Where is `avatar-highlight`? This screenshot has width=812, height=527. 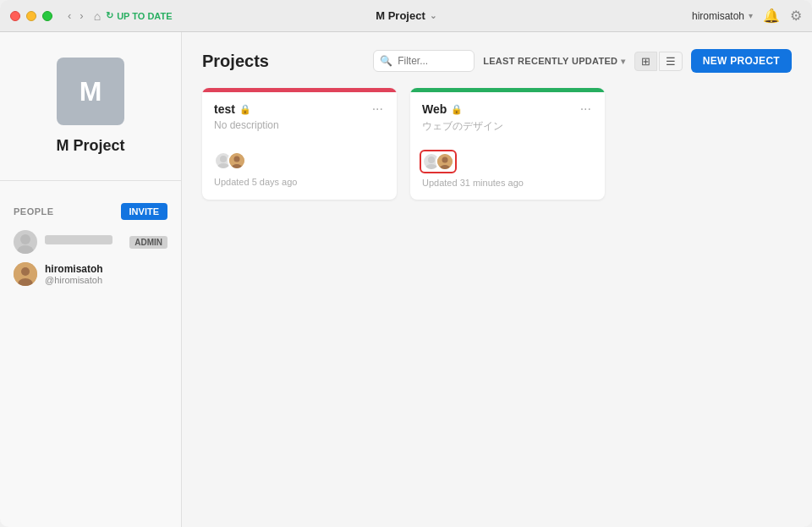
avatar-highlight is located at coordinates (438, 162).